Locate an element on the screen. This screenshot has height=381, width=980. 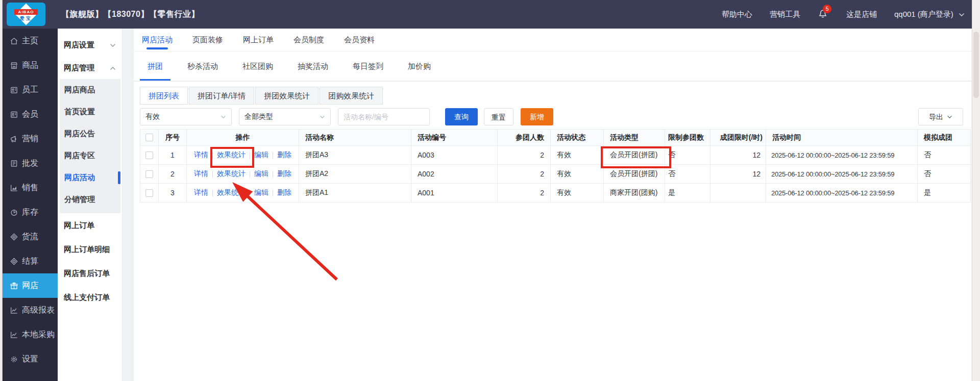
submenu-item-homepage-setup: 首页设置 is located at coordinates (90, 112).